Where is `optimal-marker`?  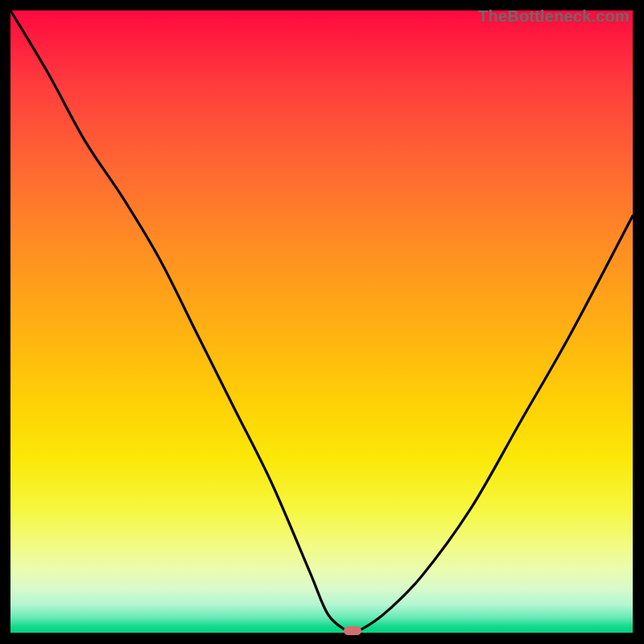 optimal-marker is located at coordinates (353, 631).